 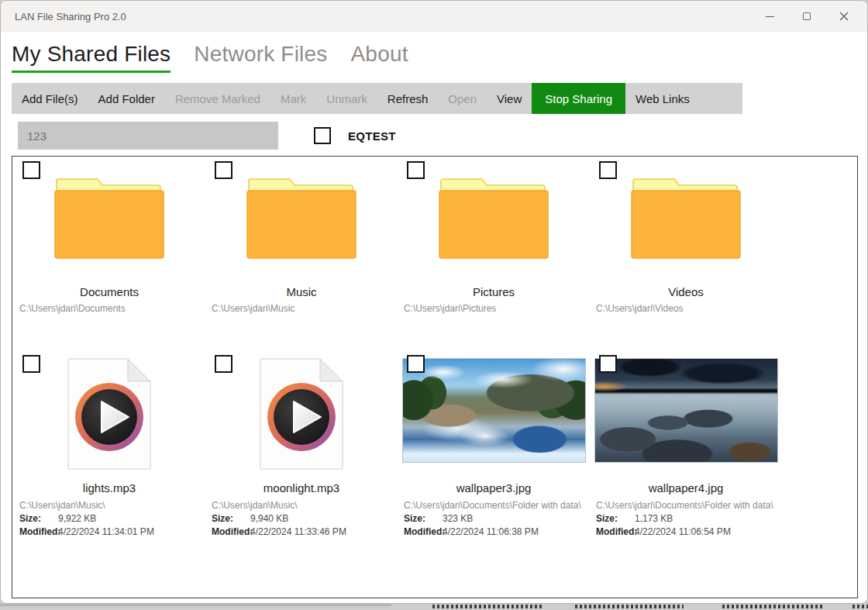 What do you see at coordinates (686, 237) in the screenshot?
I see `folder-item-videos: Videos C:\Users\jdari\Videos` at bounding box center [686, 237].